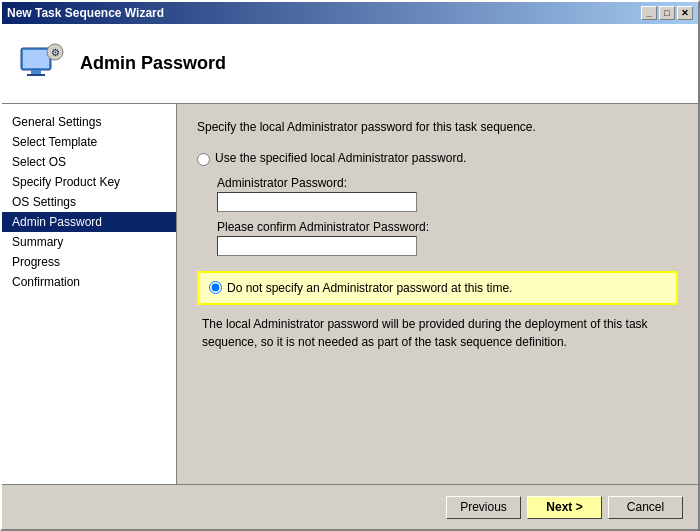 This screenshot has width=700, height=531. Describe the element at coordinates (438, 128) in the screenshot. I see `content-description: Specify the local Administrator password…` at that location.